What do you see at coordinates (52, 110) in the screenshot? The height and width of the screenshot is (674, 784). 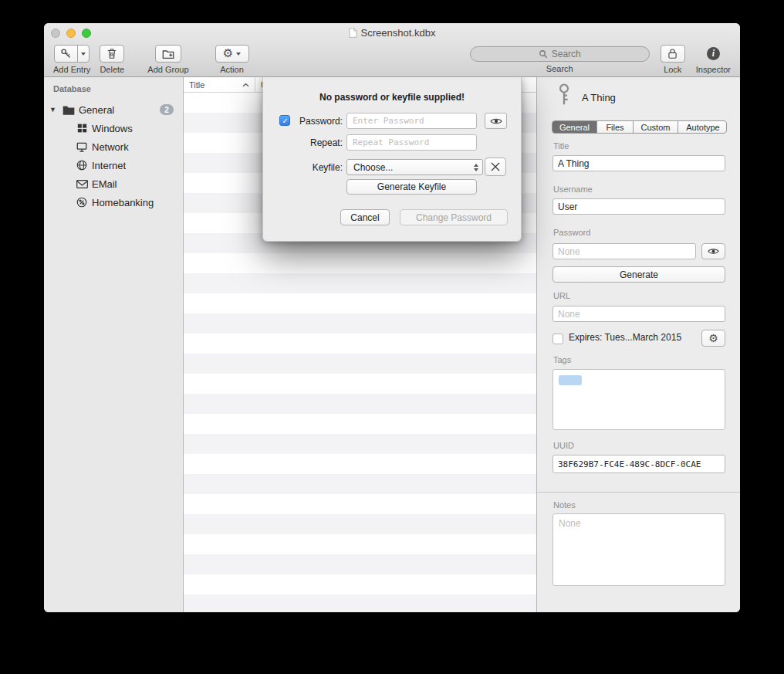 I see `disclosure-triangle-icon: ▼` at bounding box center [52, 110].